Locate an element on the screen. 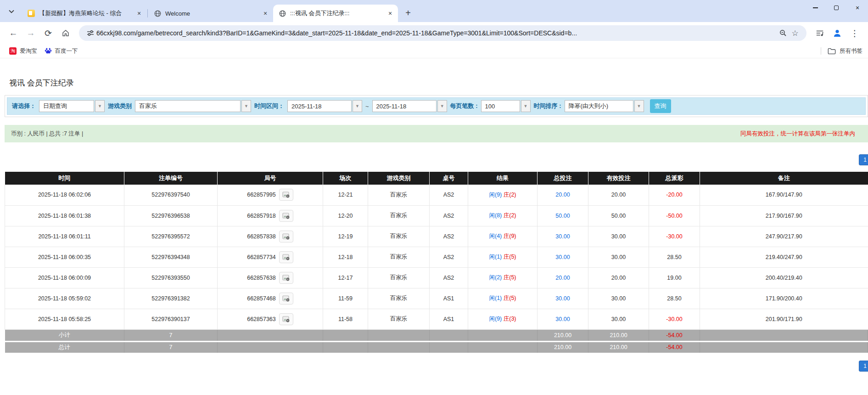  new-tab-button: + is located at coordinates (408, 13).